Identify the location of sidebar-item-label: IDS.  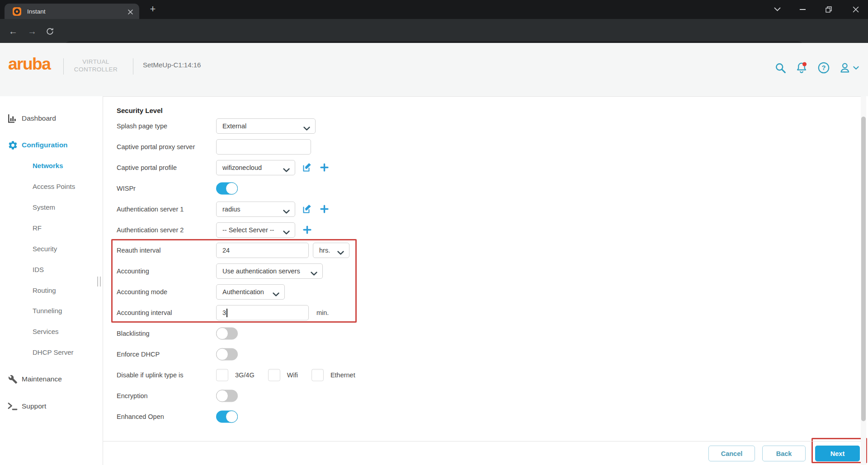
(38, 269).